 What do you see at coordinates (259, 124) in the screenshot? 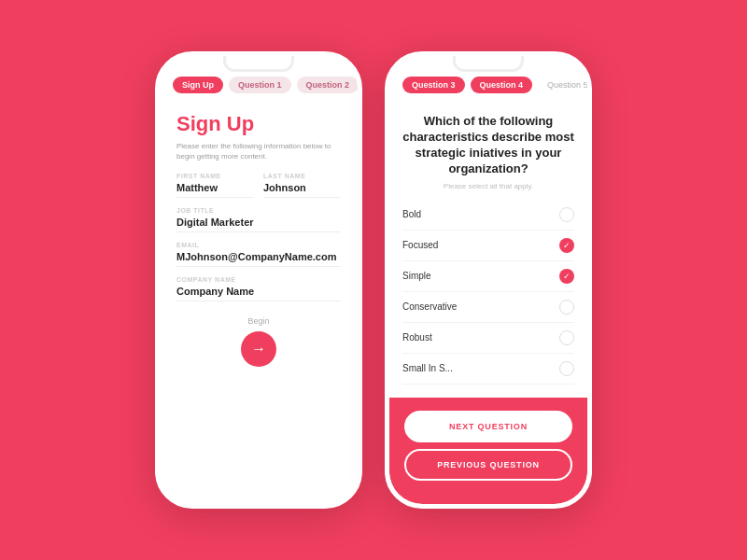
I see `page-title: Sign Up` at bounding box center [259, 124].